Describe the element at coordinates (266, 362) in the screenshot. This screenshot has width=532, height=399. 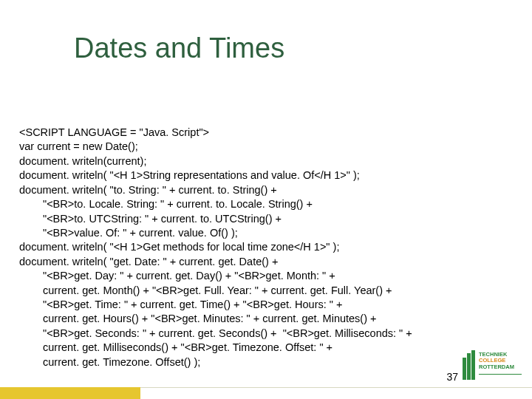
I see `code-line: current. get. Timezone. Offset() );` at that location.